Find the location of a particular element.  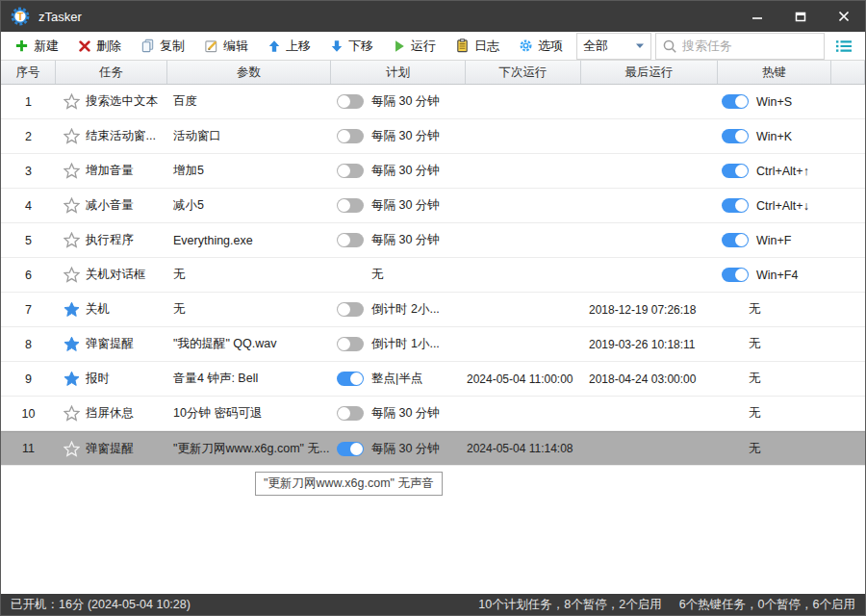

filter-dropdown: 全部 is located at coordinates (614, 46).